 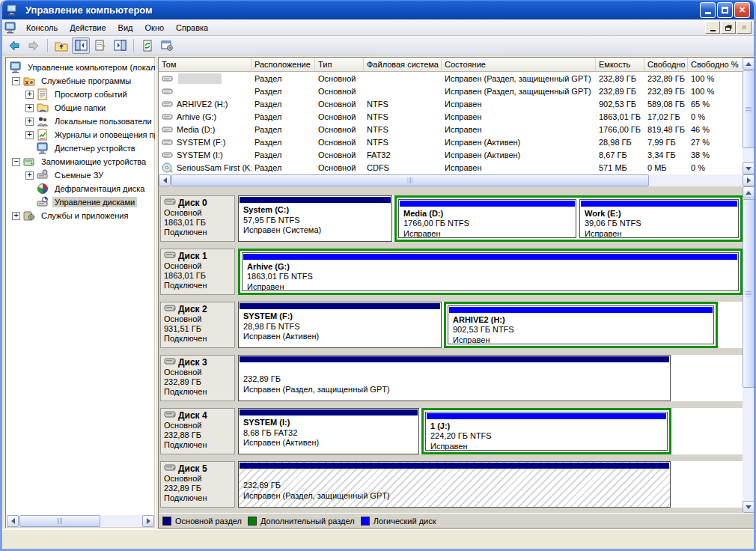 I want to click on volume-list-horizontal-scrollbar, so click(x=457, y=180).